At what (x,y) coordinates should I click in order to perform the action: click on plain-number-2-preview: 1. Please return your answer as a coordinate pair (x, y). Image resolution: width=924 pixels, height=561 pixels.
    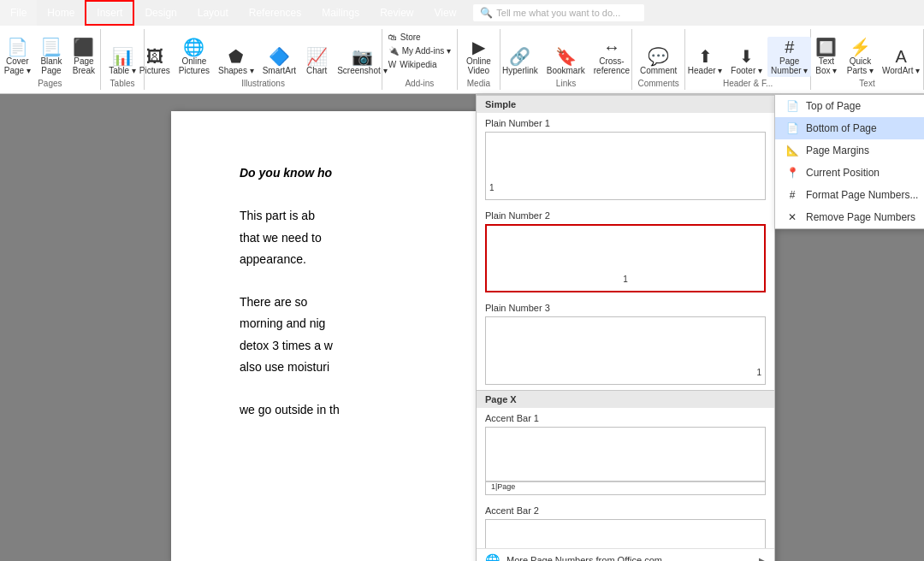
    Looking at the image, I should click on (625, 258).